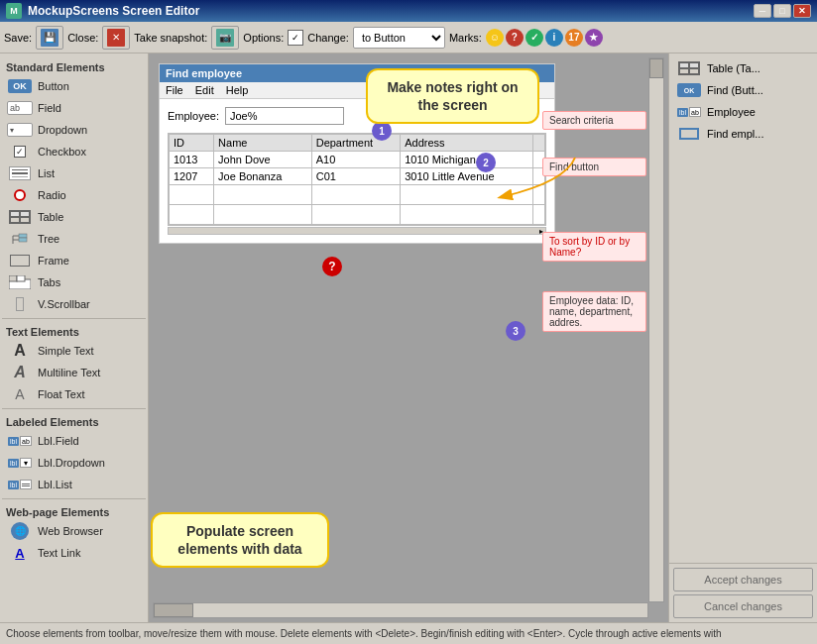 This screenshot has width=817, height=644. I want to click on dropdown-label: Dropdown, so click(62, 130).